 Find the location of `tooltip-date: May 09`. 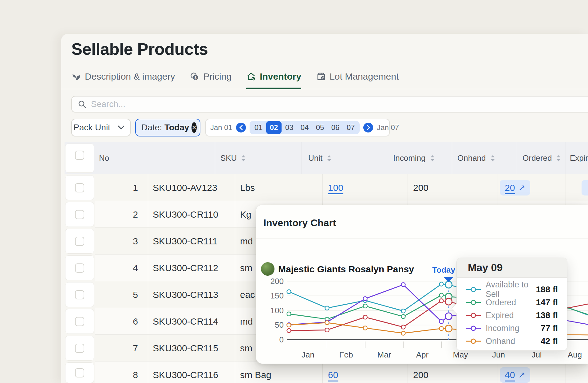

tooltip-date: May 09 is located at coordinates (485, 267).